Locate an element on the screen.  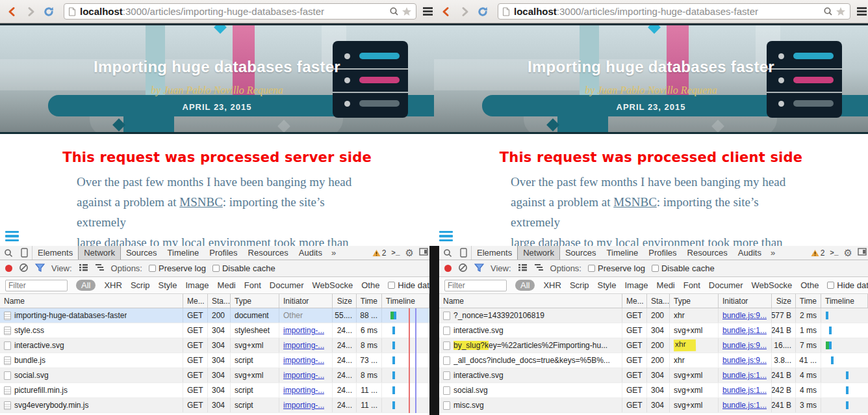
network-request-row: style.css GET 304 stylesheet importing-.… is located at coordinates (214, 330).